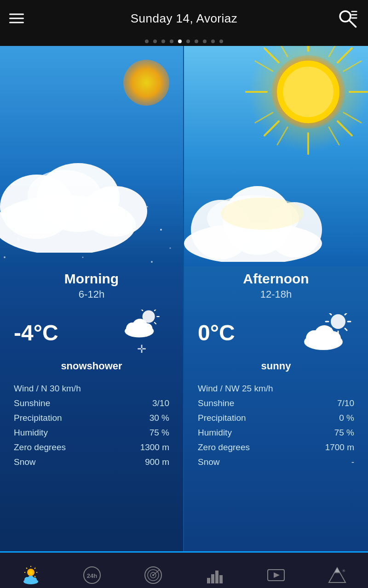 Image resolution: width=368 pixels, height=588 pixels. I want to click on menu-button, so click(17, 18).